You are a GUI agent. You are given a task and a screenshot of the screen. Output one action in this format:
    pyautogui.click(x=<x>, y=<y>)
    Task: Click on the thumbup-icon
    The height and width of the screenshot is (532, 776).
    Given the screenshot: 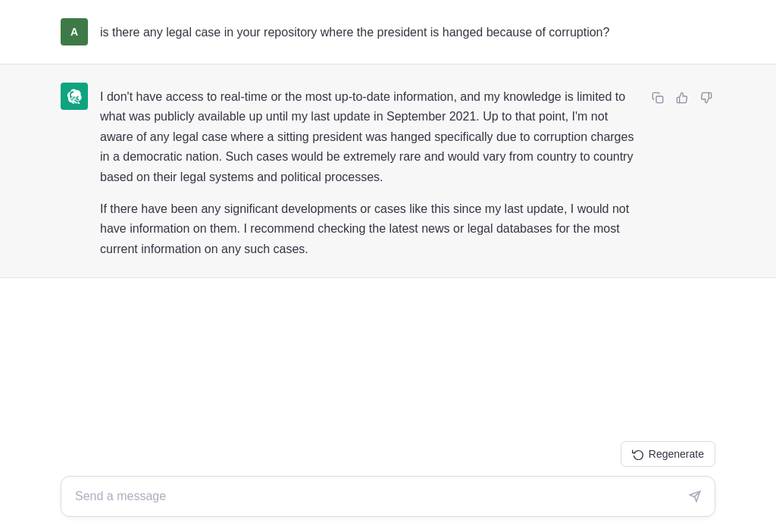 What is the action you would take?
    pyautogui.click(x=682, y=98)
    